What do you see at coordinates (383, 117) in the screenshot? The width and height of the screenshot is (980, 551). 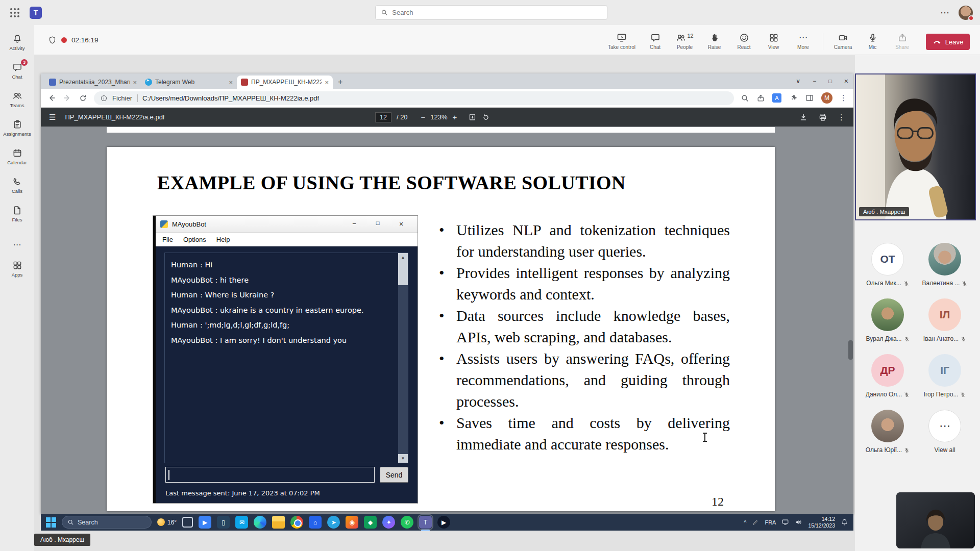 I see `page-number-input: 12` at bounding box center [383, 117].